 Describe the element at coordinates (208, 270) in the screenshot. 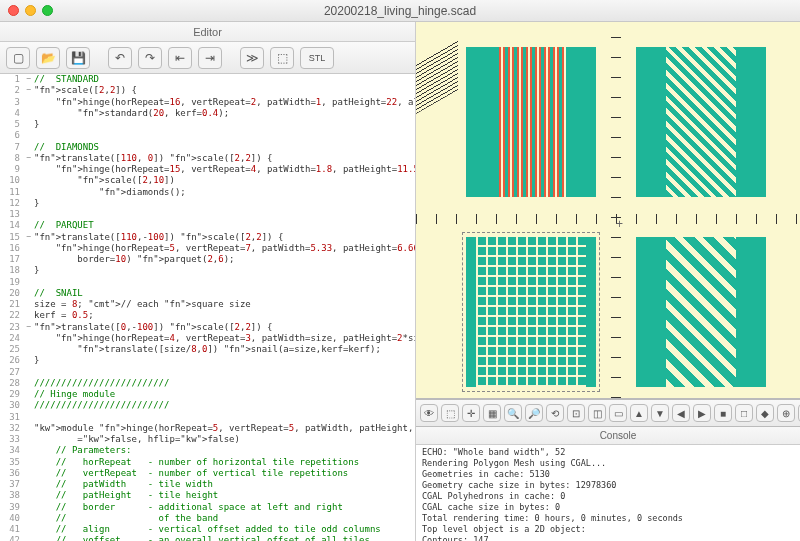

I see `code-line: 18}` at that location.